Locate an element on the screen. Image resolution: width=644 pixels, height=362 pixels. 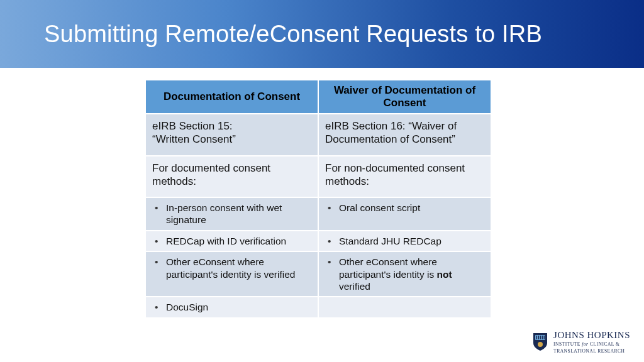
cell-methods-right: For non-documented consent methods: is located at coordinates (404, 177).